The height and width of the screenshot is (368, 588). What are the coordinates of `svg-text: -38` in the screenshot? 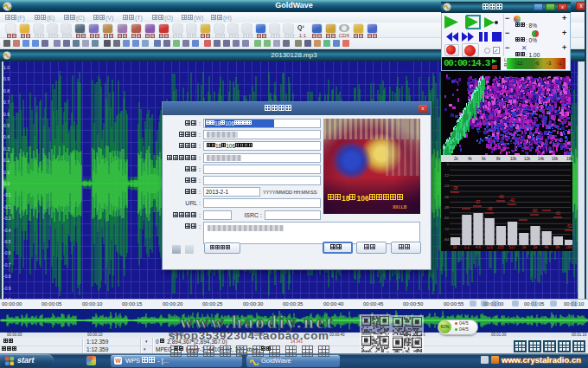 It's located at (455, 189).